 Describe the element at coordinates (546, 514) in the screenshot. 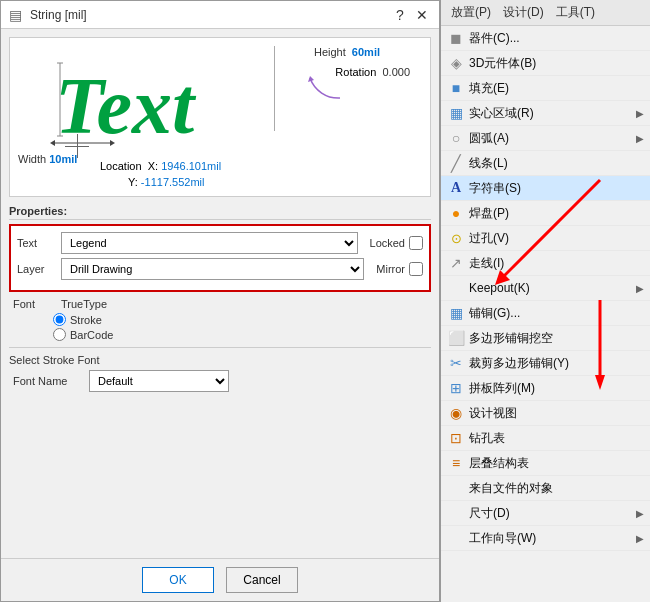

I see `menu-item-dimension: 尺寸(D) ▶` at that location.